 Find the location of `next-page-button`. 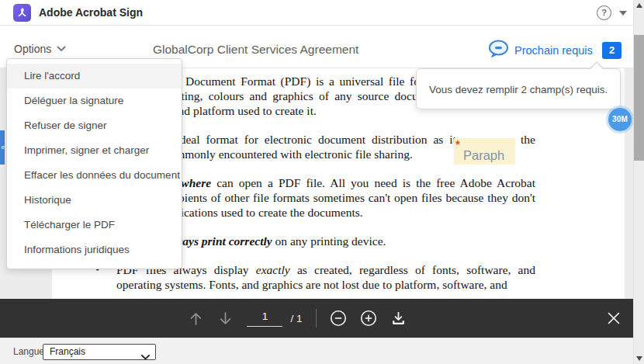

next-page-button is located at coordinates (225, 318).